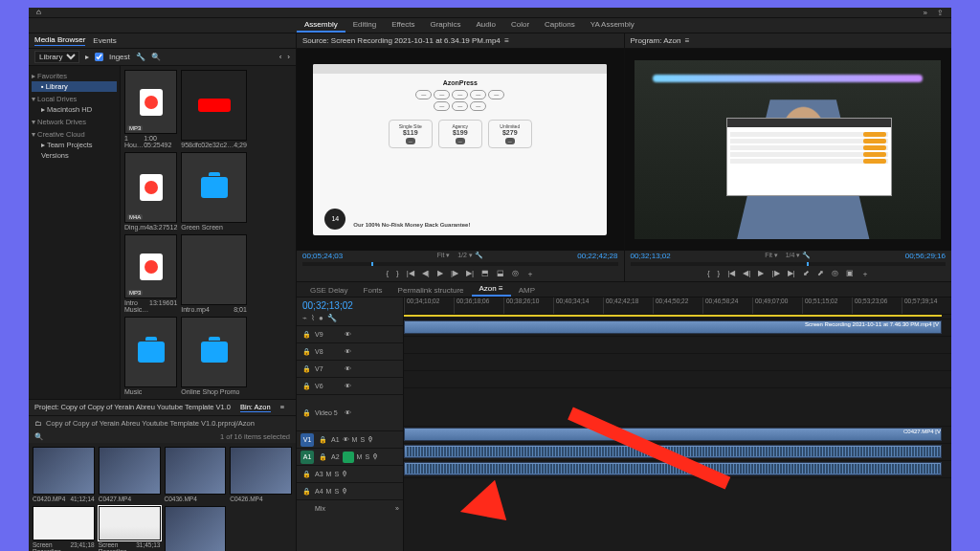  Describe the element at coordinates (940, 13) in the screenshot. I see `share-icon: ⇪` at that location.